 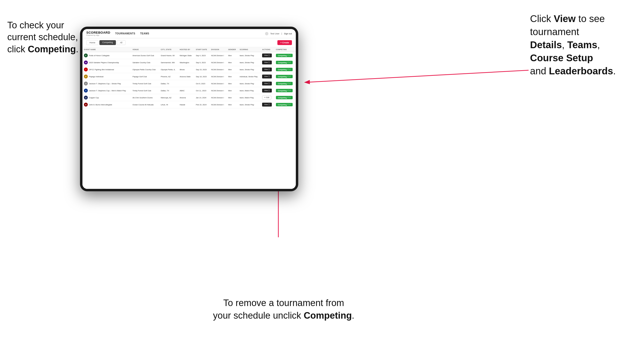 What do you see at coordinates (275, 34) in the screenshot?
I see `user-name: Test User` at bounding box center [275, 34].